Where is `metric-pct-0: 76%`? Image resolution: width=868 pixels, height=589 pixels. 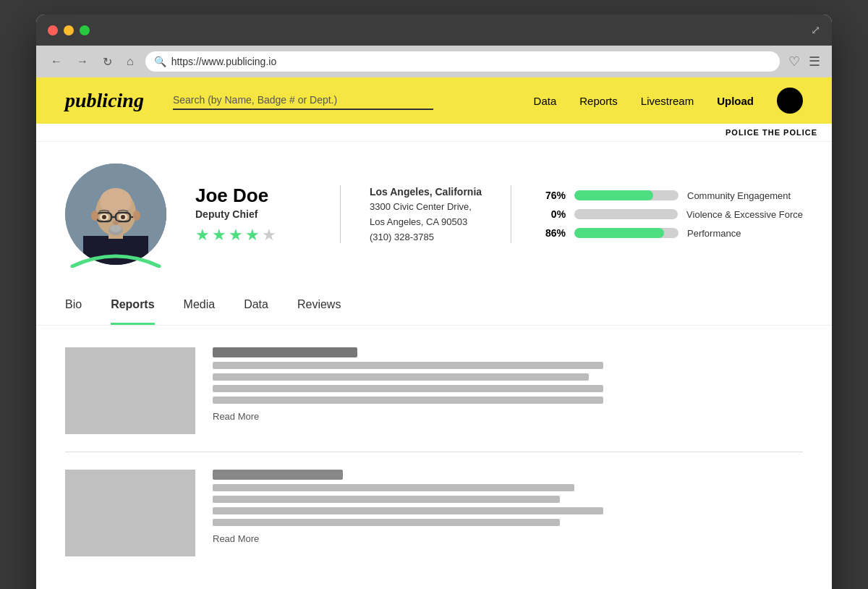
metric-pct-0: 76% is located at coordinates (553, 195).